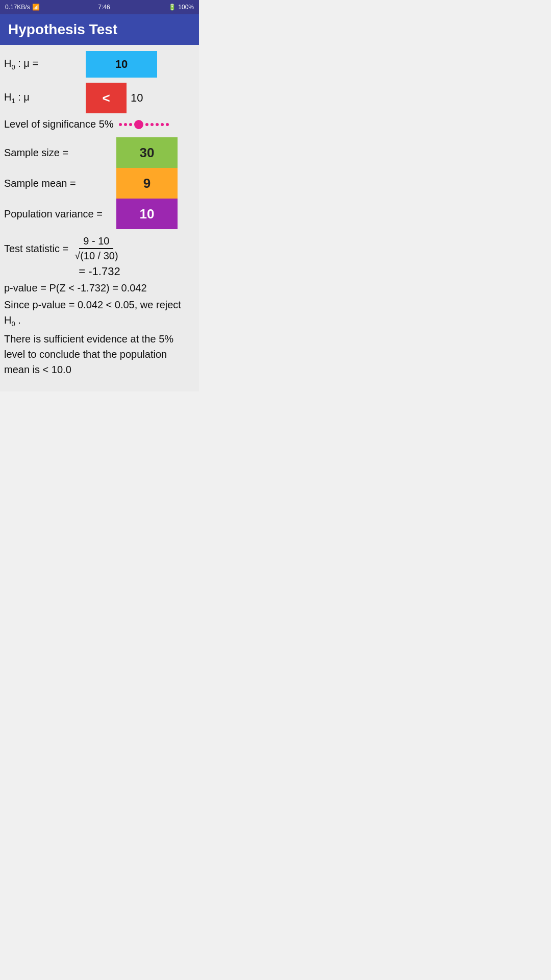 This screenshot has height=980, width=551. Describe the element at coordinates (45, 98) in the screenshot. I see `h1-label: H1 : μ` at that location.